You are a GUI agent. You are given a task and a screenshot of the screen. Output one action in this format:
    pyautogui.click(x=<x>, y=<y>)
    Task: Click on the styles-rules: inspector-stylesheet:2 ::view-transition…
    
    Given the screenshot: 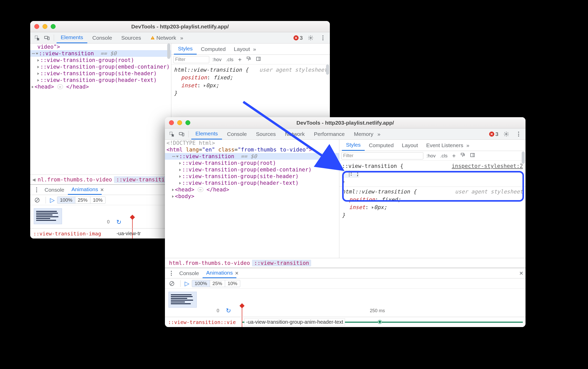 What is the action you would take?
    pyautogui.click(x=432, y=191)
    